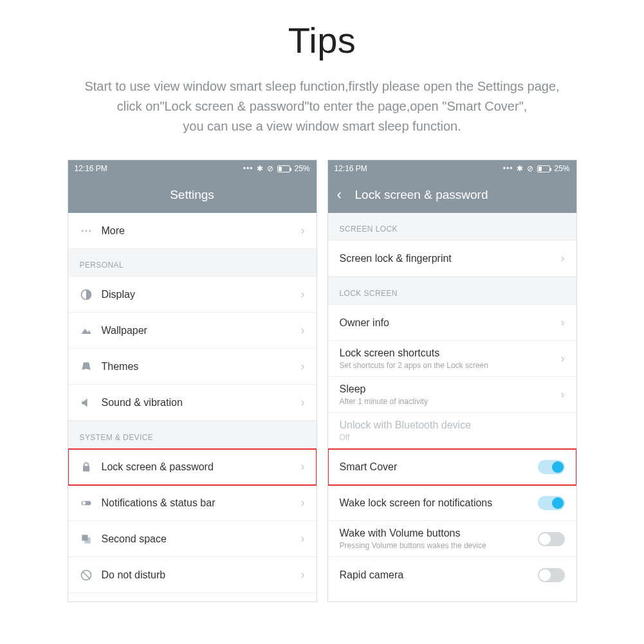 This screenshot has width=644, height=644. I want to click on toggle-wake-notifications, so click(551, 503).